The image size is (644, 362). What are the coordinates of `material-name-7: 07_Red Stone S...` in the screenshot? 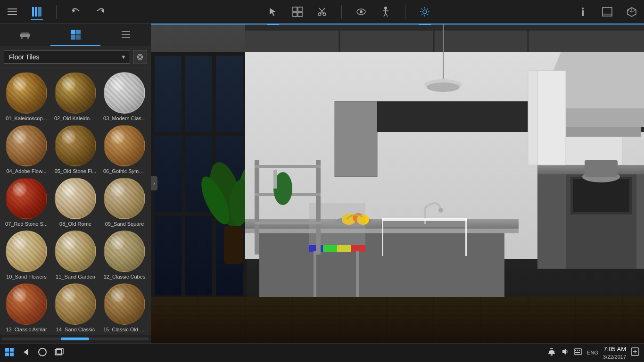 It's located at (26, 224).